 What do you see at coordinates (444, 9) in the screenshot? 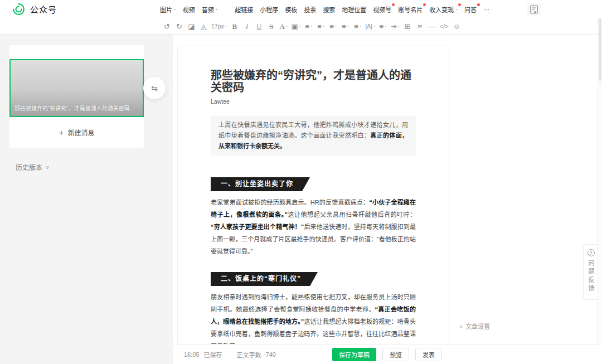
I see `menu-item-monetization: 收入变现·` at bounding box center [444, 9].